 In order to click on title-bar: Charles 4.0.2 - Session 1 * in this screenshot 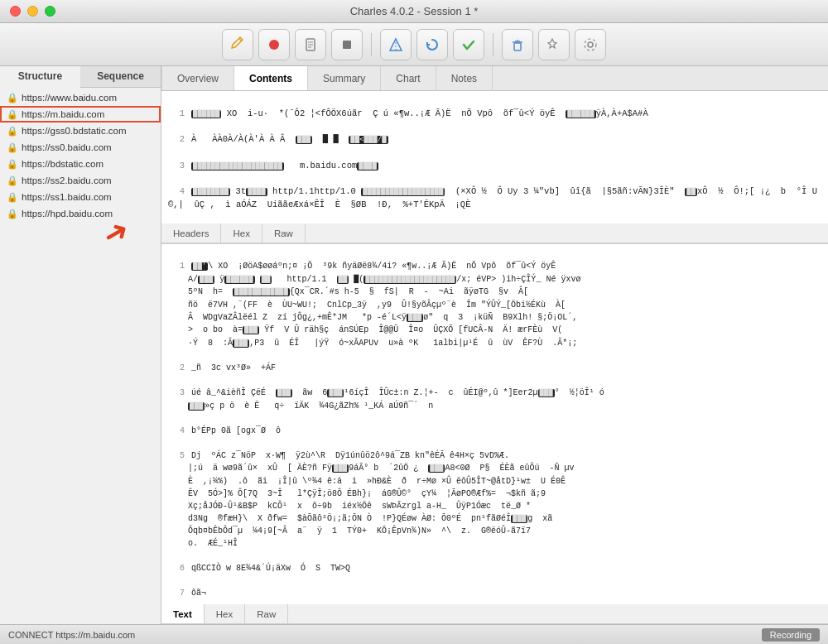, I will do `click(414, 12)`.